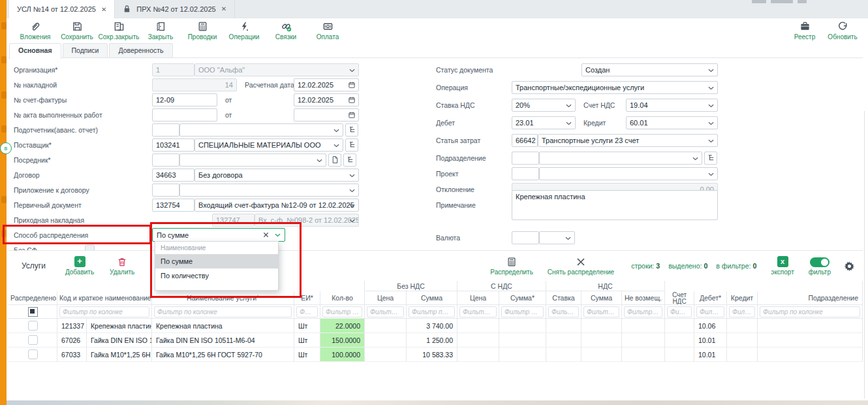  Describe the element at coordinates (335, 160) in the screenshot. I see `document-select-button` at that location.